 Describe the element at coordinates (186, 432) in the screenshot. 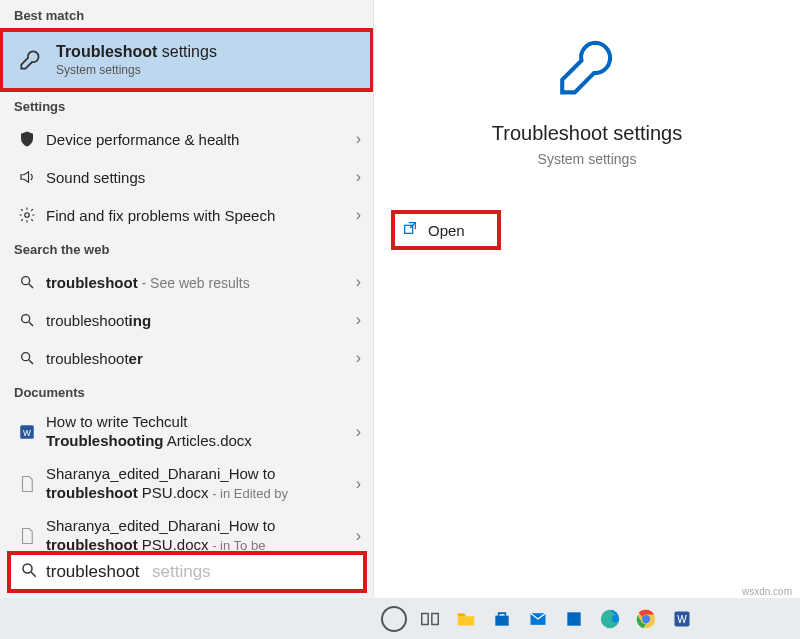

I see `document-item: W How to write Techcult Troubleshooting …` at that location.